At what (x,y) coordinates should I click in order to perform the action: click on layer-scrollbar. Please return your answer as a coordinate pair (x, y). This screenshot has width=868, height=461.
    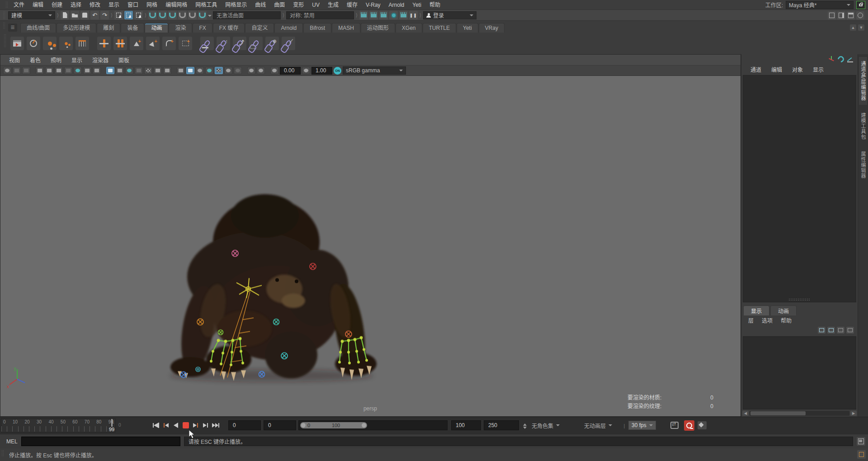
    Looking at the image, I should click on (799, 413).